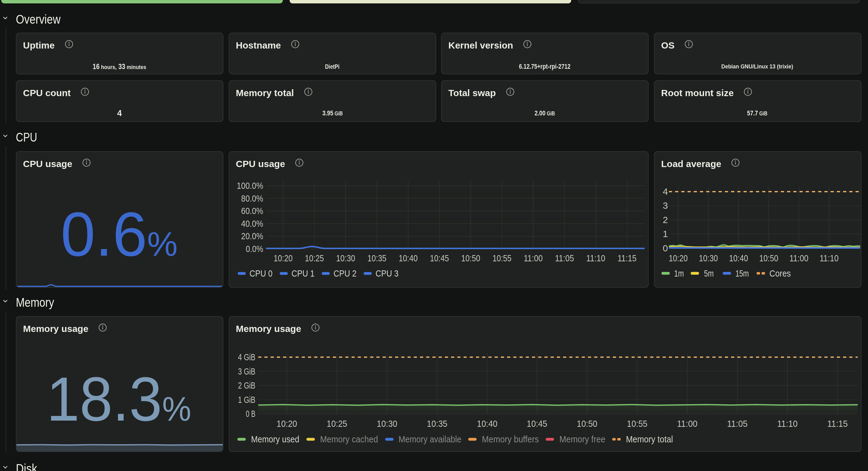 This screenshot has width=868, height=471. I want to click on svg-text: Memory total, so click(650, 439).